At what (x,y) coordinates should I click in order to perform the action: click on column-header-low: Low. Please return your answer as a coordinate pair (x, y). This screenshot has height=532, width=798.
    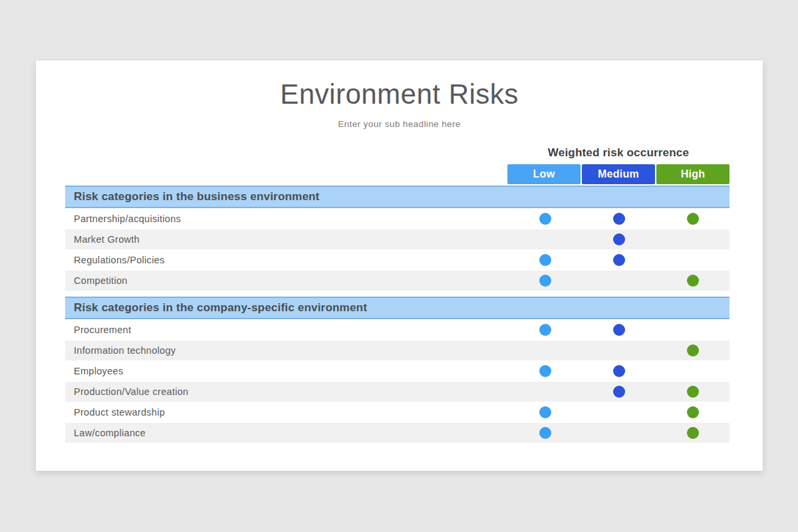
    Looking at the image, I should click on (544, 174).